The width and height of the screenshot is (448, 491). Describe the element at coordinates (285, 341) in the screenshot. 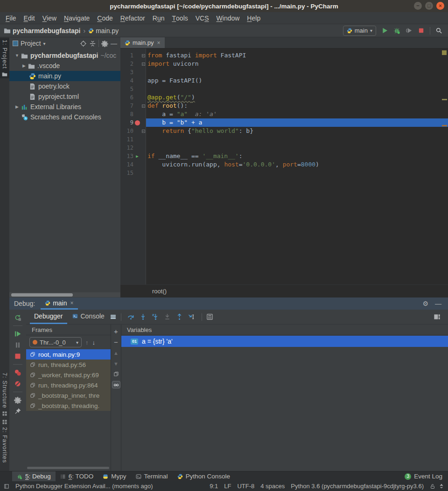

I see `variable-row: 01a = {str} 'a'` at that location.